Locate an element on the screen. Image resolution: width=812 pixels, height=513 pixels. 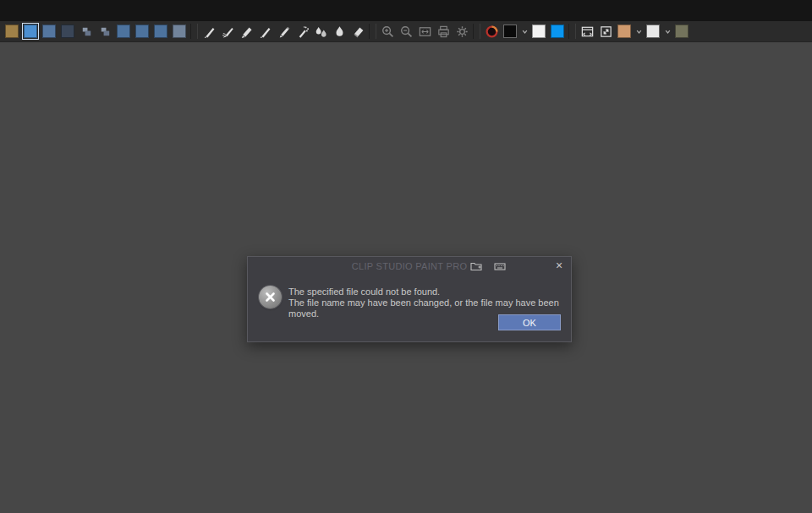
fountain-pen-tool is located at coordinates (228, 31).